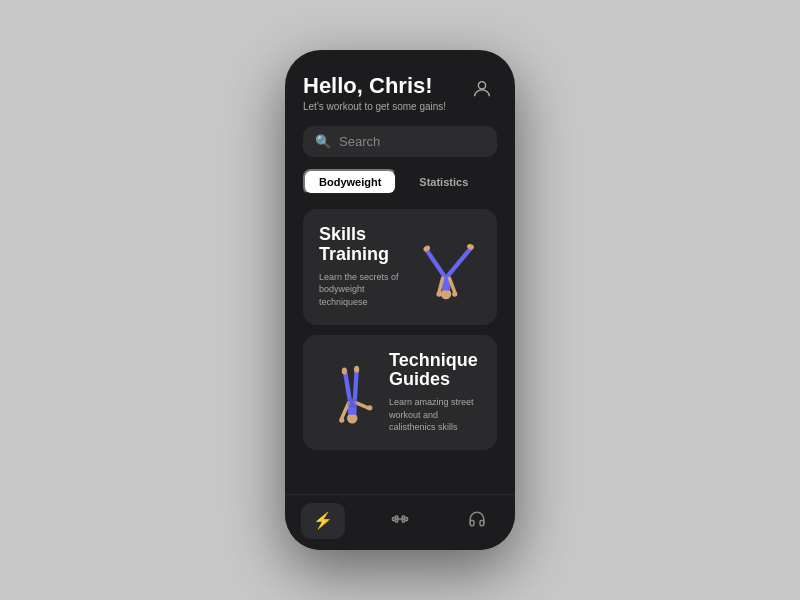  Describe the element at coordinates (400, 346) in the screenshot. I see `cards-container: SkillsTraining Learn the secrets of body…` at that location.